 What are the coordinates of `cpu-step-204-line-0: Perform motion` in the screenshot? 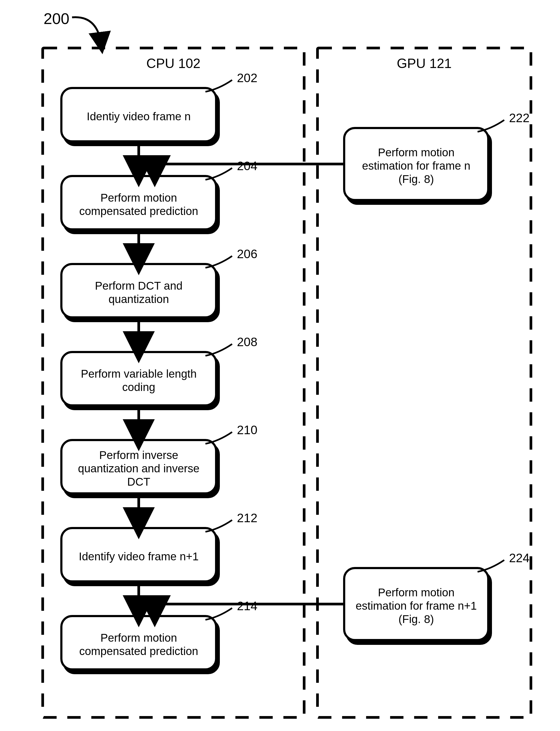 It's located at (139, 198).